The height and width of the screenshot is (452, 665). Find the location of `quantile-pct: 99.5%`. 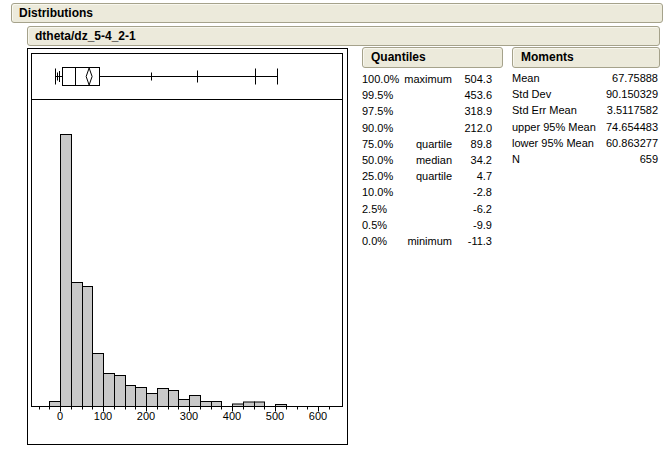

quantile-pct: 99.5% is located at coordinates (378, 95).